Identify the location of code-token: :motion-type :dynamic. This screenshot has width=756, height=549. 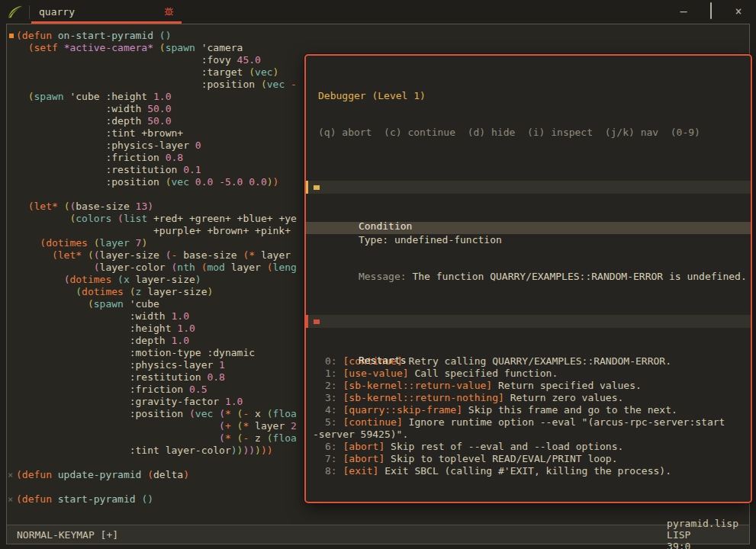
(136, 352).